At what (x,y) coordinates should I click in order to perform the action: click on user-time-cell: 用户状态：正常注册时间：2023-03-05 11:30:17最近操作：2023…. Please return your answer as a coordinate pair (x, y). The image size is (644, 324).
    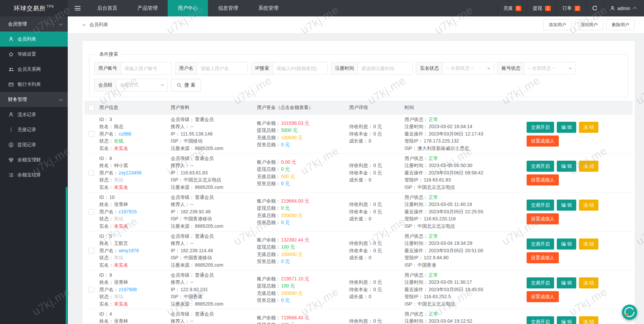
    Looking at the image, I should click on (465, 290).